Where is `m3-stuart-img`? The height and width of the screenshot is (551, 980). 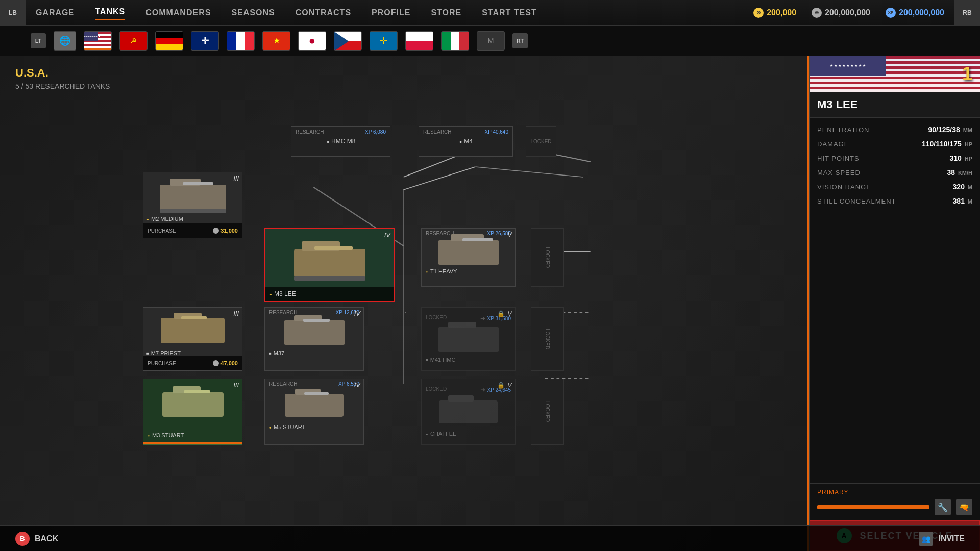
m3-stuart-img is located at coordinates (193, 405).